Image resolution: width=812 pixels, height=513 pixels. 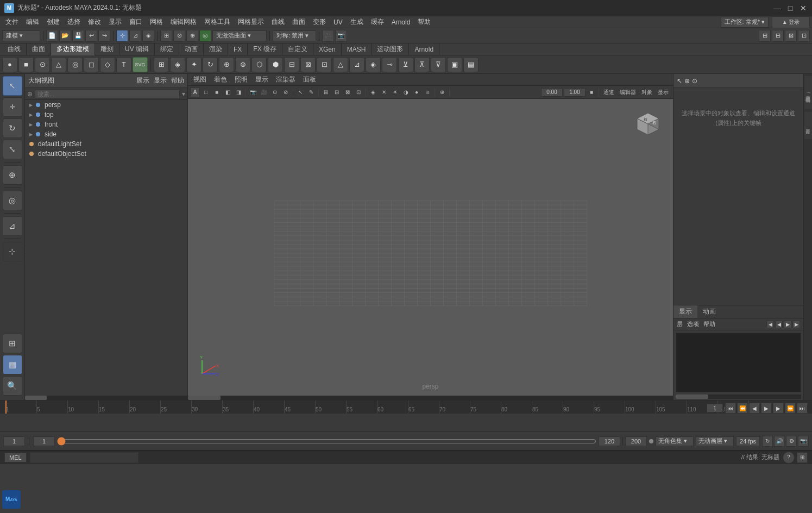 I want to click on menu-curves: 曲线, so click(x=278, y=22).